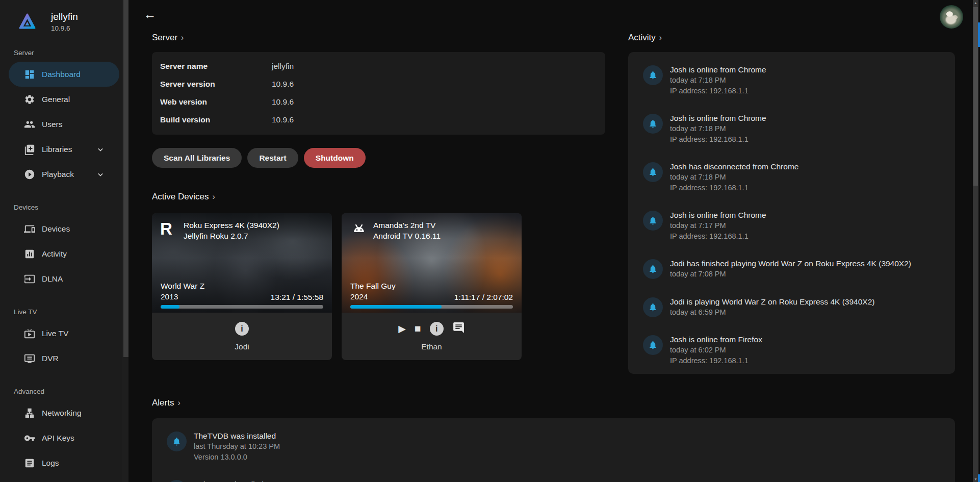 The image size is (980, 482). Describe the element at coordinates (951, 17) in the screenshot. I see `user-menu-button` at that location.